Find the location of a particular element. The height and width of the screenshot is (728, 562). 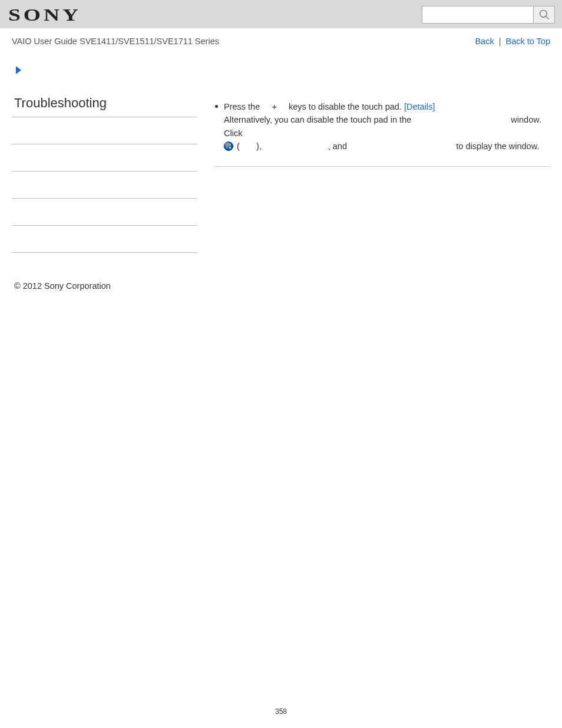

text-fragment: , and is located at coordinates (339, 146).